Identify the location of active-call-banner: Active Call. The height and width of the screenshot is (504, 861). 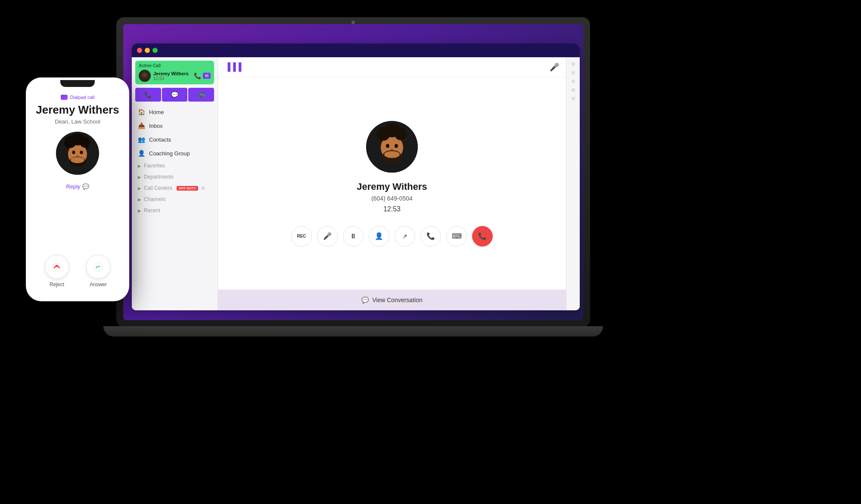
(175, 72).